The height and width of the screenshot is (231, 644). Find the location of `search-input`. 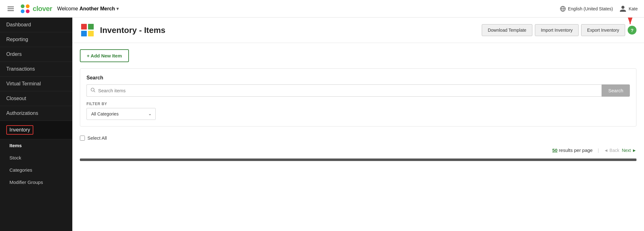

search-input is located at coordinates (348, 90).